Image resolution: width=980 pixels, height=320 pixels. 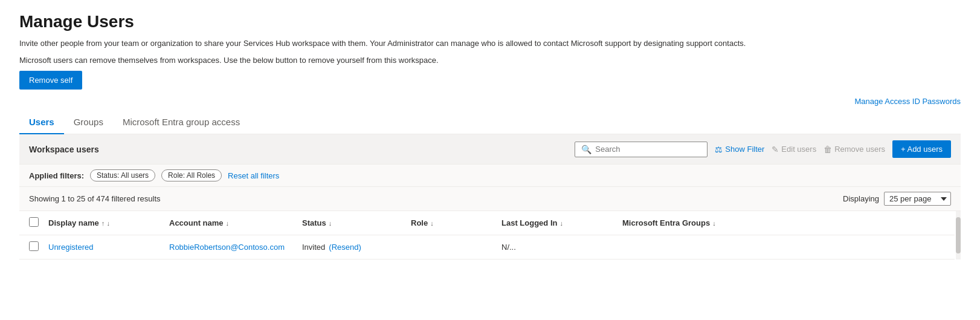 I want to click on tab-groups: Groups, so click(x=88, y=122).